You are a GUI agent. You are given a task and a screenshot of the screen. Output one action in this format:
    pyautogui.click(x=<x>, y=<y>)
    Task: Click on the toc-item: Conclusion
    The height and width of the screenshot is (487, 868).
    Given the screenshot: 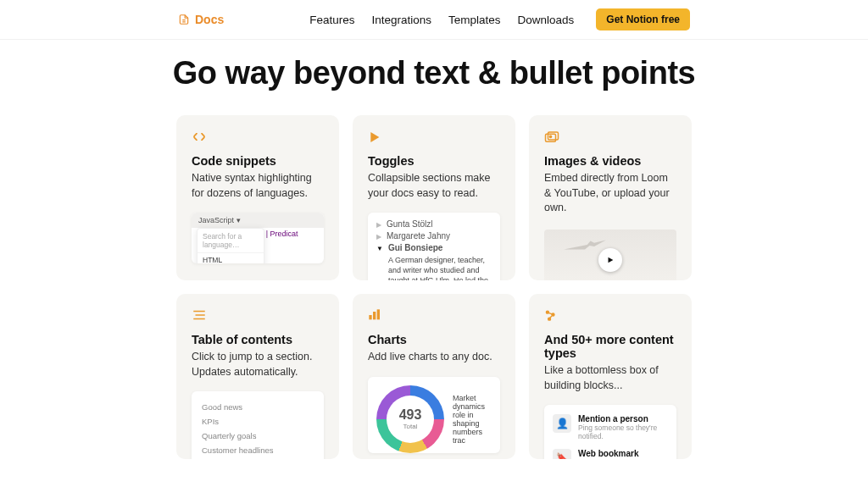 What is the action you would take?
    pyautogui.click(x=258, y=458)
    